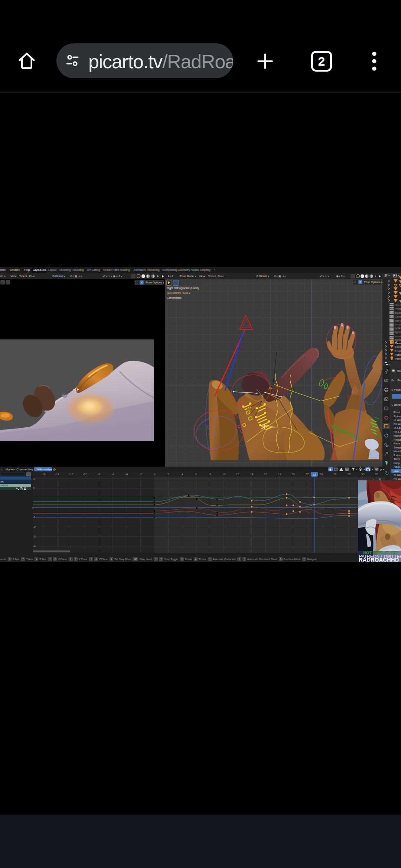 The height and width of the screenshot is (868, 401). Describe the element at coordinates (280, 474) in the screenshot. I see `svg-text: 18` at that location.